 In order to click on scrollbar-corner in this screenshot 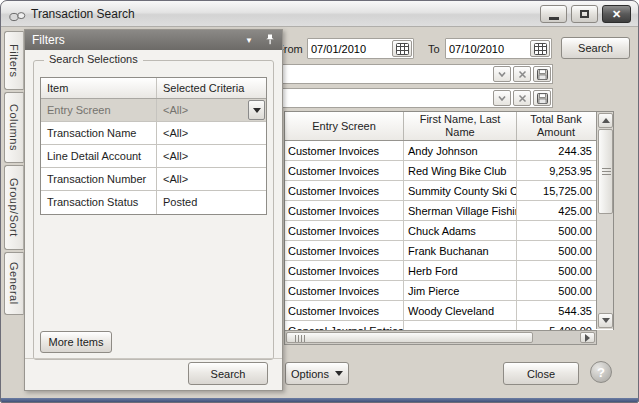, I will do `click(606, 338)`.